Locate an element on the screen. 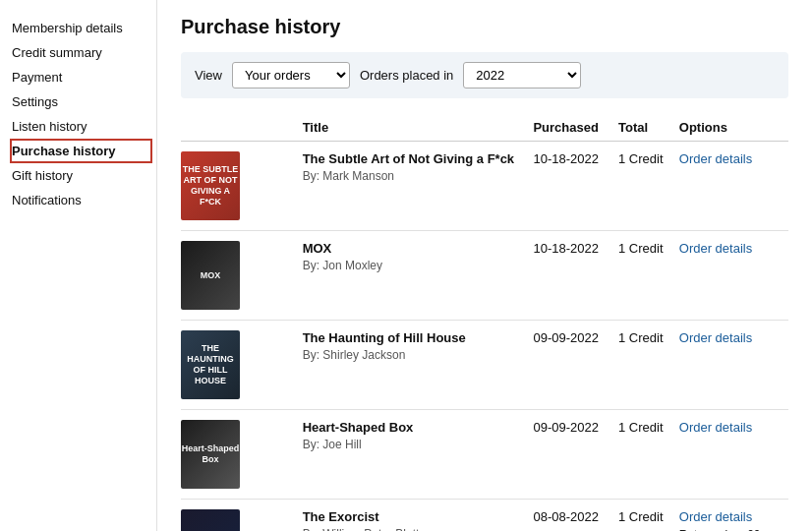 The height and width of the screenshot is (531, 812). book-author: By: Shirley Jackson is located at coordinates (415, 355).